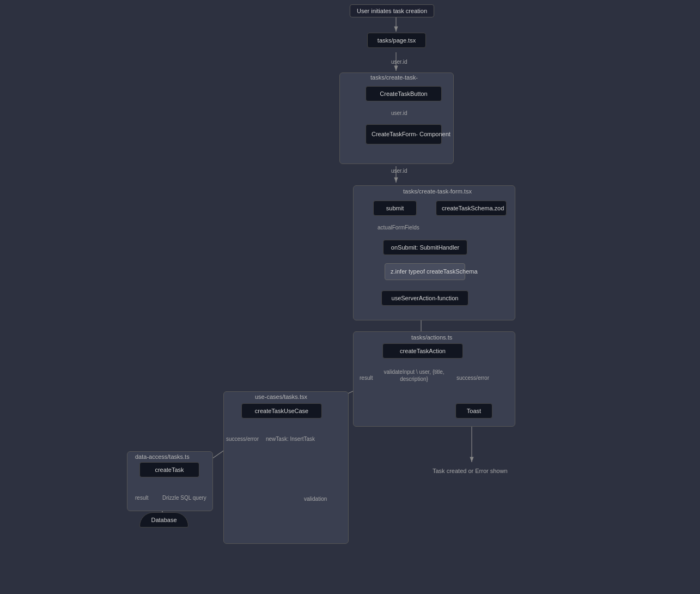 The height and width of the screenshot is (594, 700). What do you see at coordinates (399, 228) in the screenshot?
I see `actual-form-fields-label: actualFormFields` at bounding box center [399, 228].